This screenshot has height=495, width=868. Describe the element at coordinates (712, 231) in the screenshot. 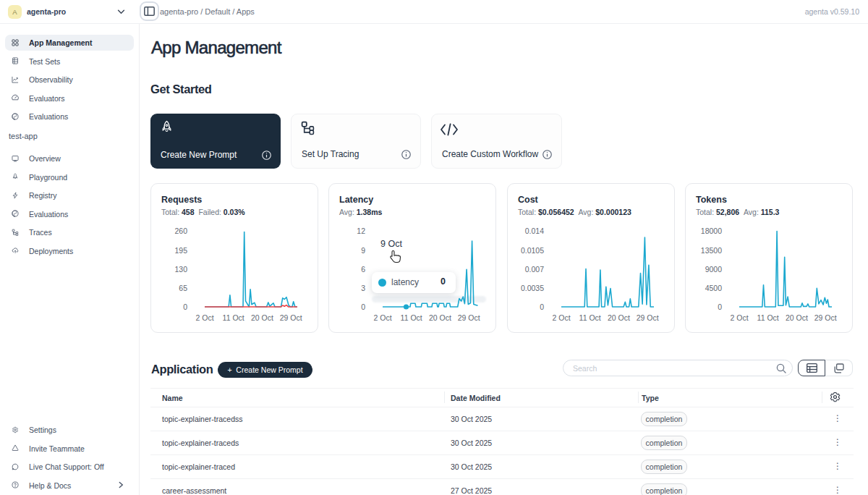

I see `svg-text: 18000` at that location.